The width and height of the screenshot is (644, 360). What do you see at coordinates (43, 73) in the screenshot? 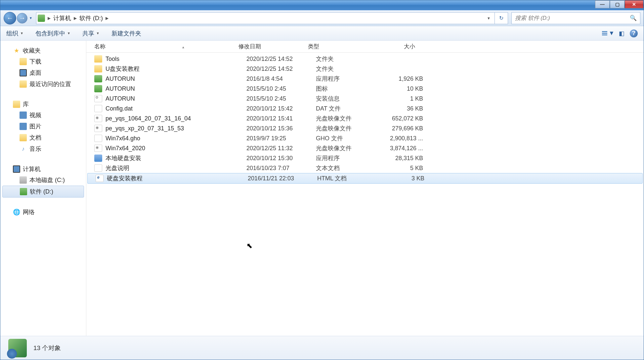
I see `sidebar-item-desktop: 桌面` at bounding box center [43, 73].